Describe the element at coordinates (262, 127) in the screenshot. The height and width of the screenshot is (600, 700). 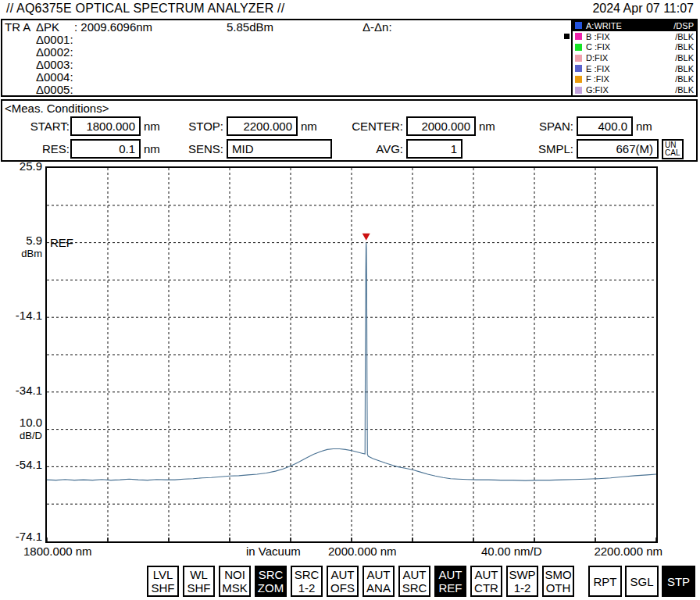
I see `stop-field: 2200.000` at that location.